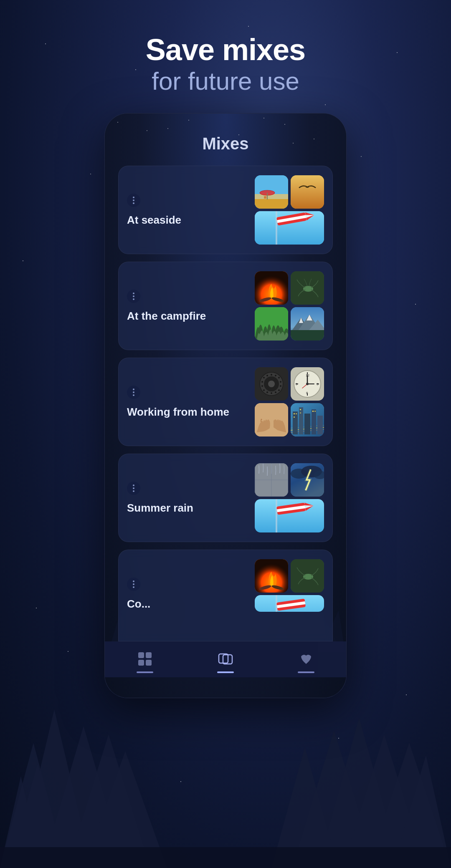 Image resolution: width=451 pixels, height=868 pixels. I want to click on work-img-clock: 12 3 6 9, so click(307, 384).